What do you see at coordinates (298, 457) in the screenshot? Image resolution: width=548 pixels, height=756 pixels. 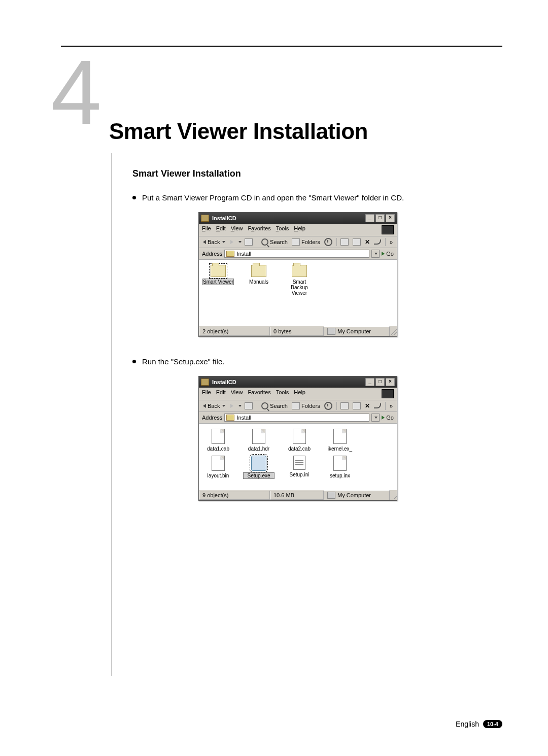 I see `folder-content: data1.cab data1.hdr data2.cab ikernel.ex…` at bounding box center [298, 457].